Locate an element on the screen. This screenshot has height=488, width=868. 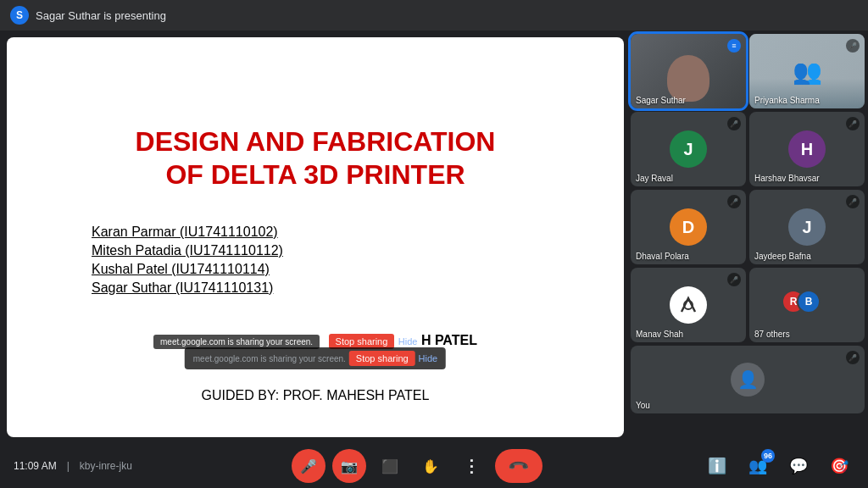
jaydeep-avatar: J is located at coordinates (807, 227).